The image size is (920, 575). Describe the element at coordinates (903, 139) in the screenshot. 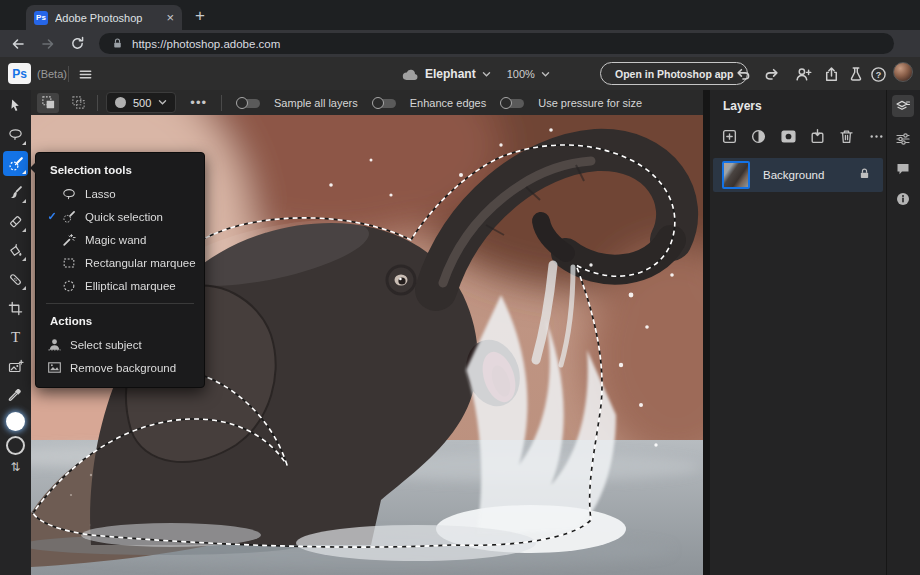

I see `properties-panel-icon` at that location.